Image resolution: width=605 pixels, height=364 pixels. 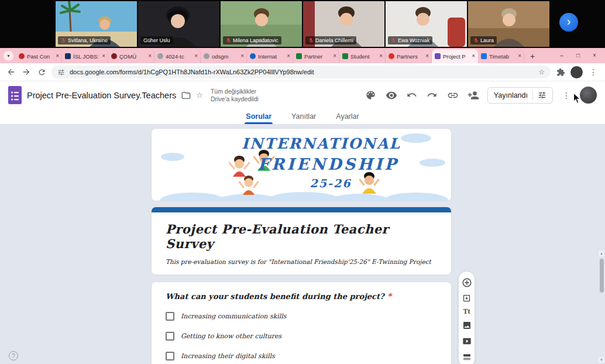 What do you see at coordinates (301, 323) in the screenshot?
I see `question-card: What can your students benefit during th…` at bounding box center [301, 323].